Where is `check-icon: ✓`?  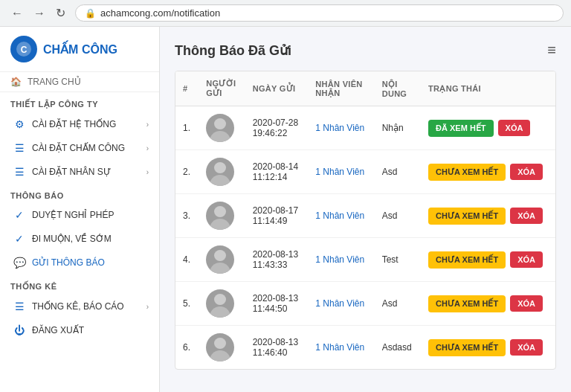
check-icon: ✓ is located at coordinates (19, 215).